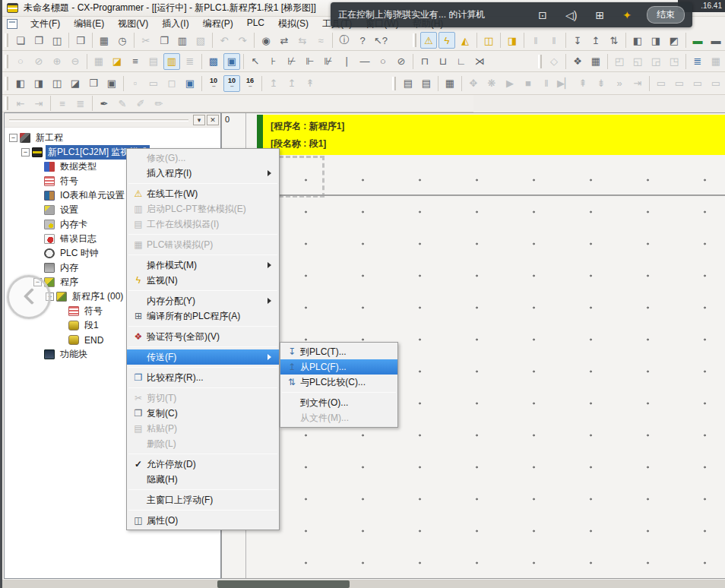 The width and height of the screenshot is (725, 588). What do you see at coordinates (614, 40) in the screenshot?
I see `compare-with-plc-icon: ⇅` at bounding box center [614, 40].